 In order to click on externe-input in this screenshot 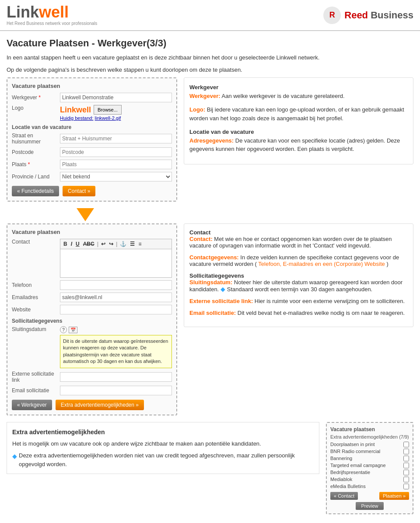, I will do `click(116, 377)`.